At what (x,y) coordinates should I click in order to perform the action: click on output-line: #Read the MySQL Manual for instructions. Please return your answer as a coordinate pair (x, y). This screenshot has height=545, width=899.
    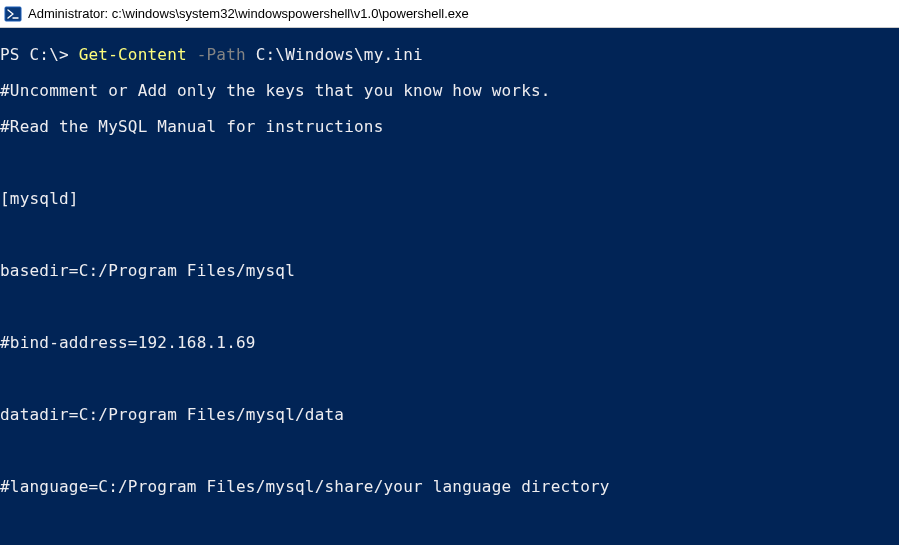
    Looking at the image, I should click on (450, 127).